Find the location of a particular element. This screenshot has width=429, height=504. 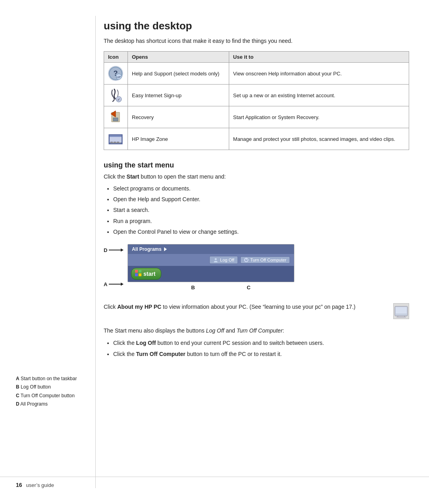

table-cell-use: Set up a new or an existing Internet acc… is located at coordinates (319, 95).